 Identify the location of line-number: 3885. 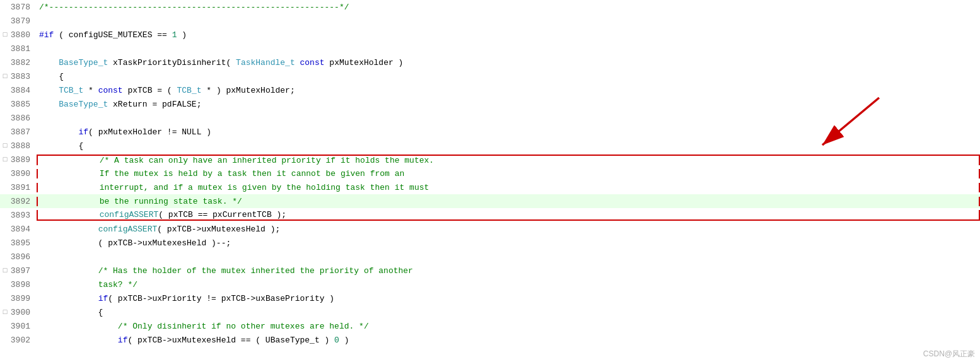
(23, 105).